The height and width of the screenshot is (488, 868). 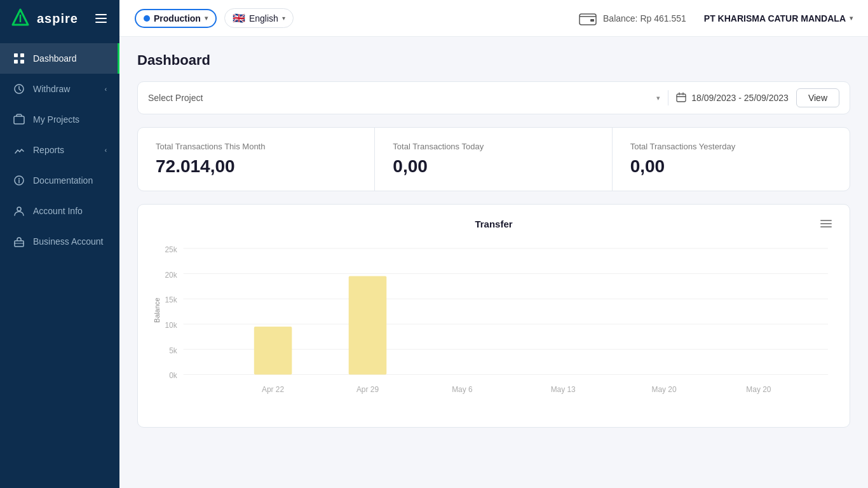 What do you see at coordinates (60, 18) in the screenshot?
I see `sidebar-logo: aspire` at bounding box center [60, 18].